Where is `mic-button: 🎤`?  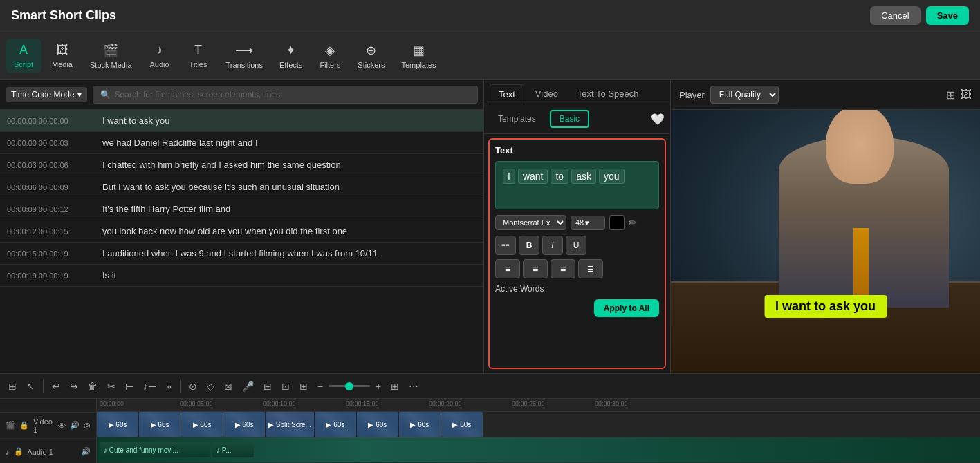
mic-button: 🎤 is located at coordinates (248, 386).